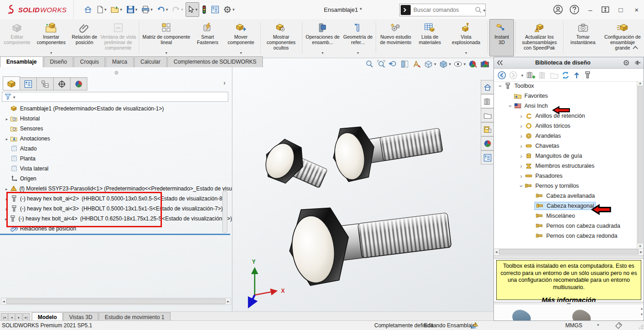 The width and height of the screenshot is (644, 330). I want to click on library-horizontal-scrollbar: ◂▸, so click(569, 252).